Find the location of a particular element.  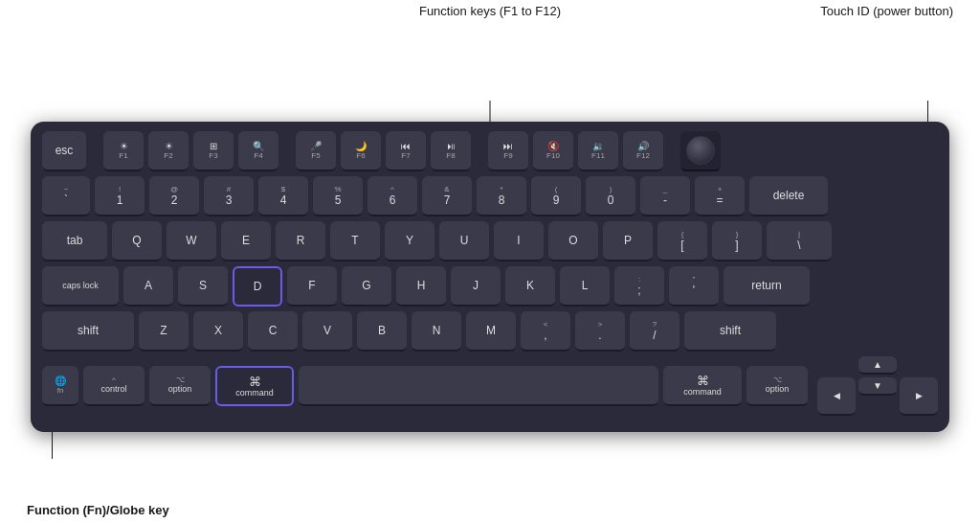

key-f2: ☀ F2 is located at coordinates (168, 151).